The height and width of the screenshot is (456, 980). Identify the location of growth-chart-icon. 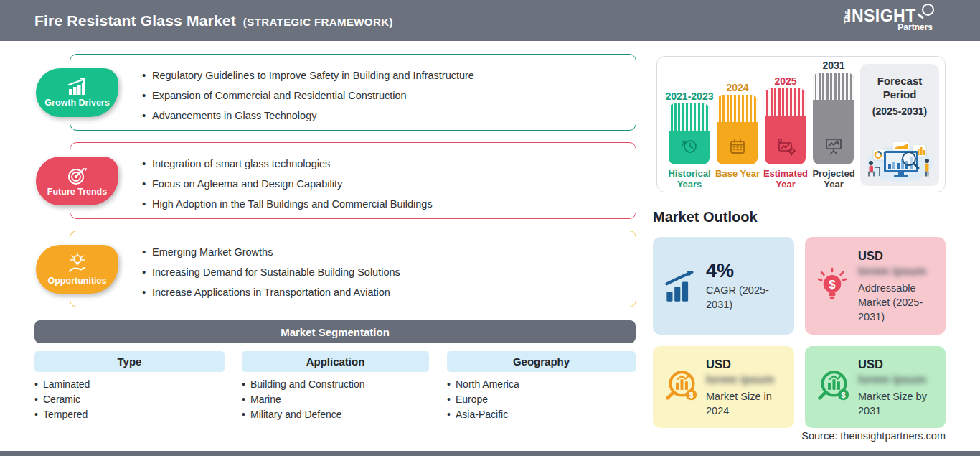
(77, 87).